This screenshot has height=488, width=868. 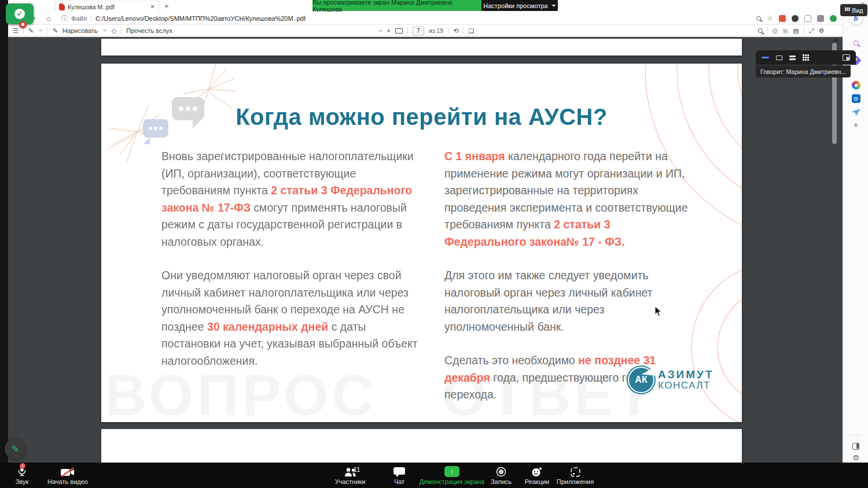 I want to click on scheme-label: Файл, so click(x=79, y=19).